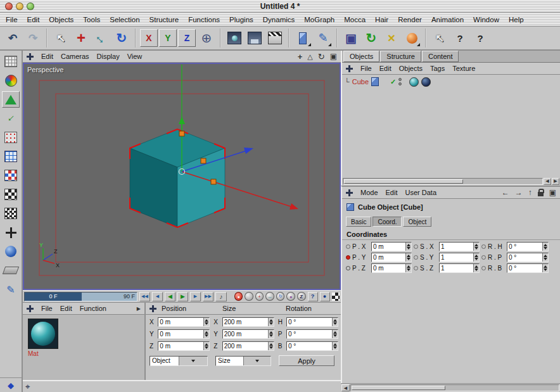 This screenshot has width=560, height=392. I want to click on x-move-handle, so click(213, 182).